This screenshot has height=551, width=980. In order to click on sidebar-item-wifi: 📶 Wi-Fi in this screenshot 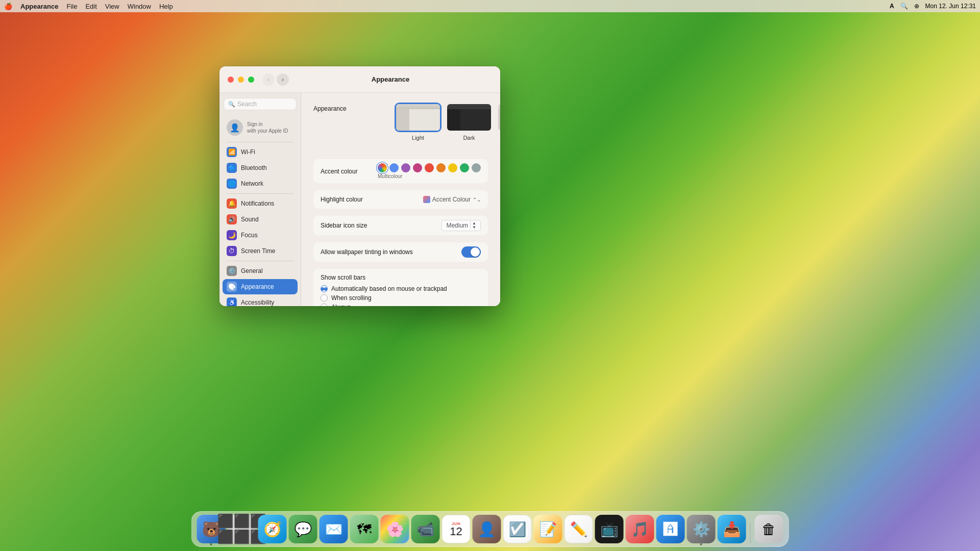, I will do `click(260, 152)`.